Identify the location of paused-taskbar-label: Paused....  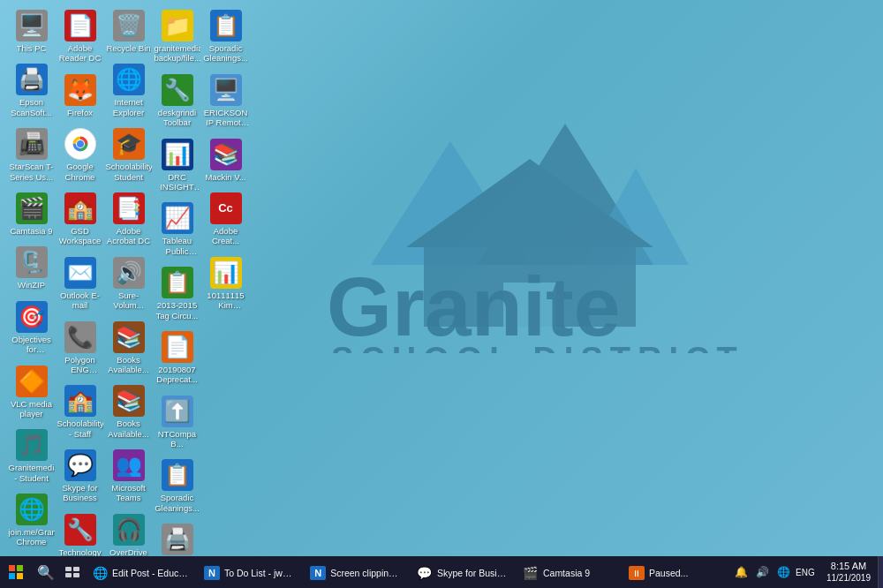
(668, 573).